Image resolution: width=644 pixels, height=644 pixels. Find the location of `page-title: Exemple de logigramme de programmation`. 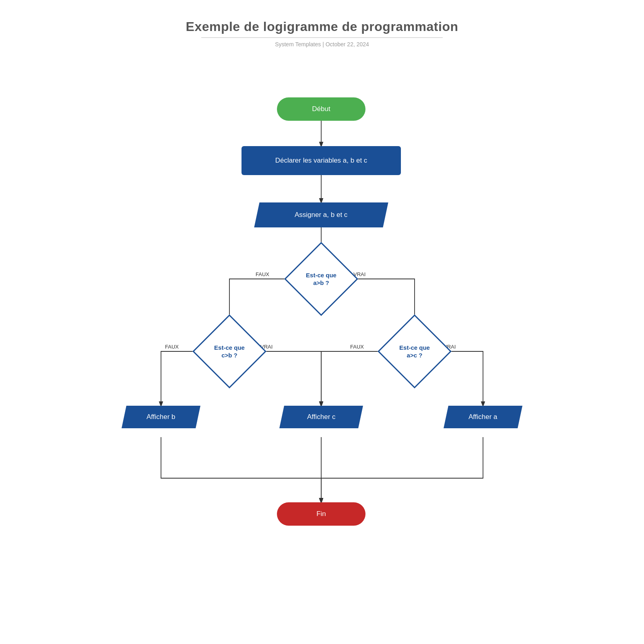

page-title: Exemple de logigramme de programmation is located at coordinates (322, 27).